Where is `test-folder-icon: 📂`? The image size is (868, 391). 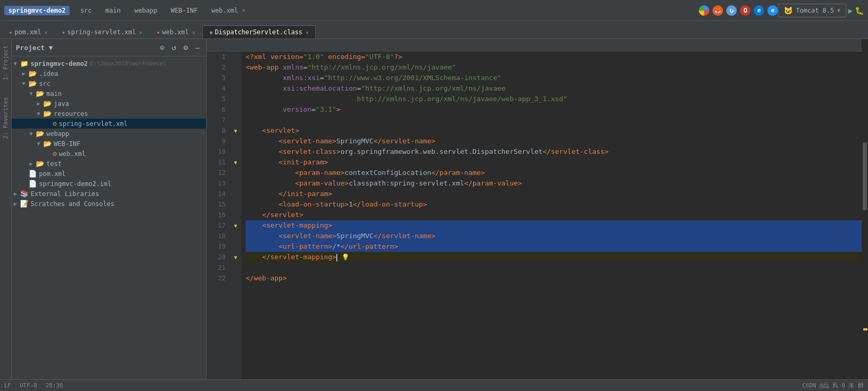 test-folder-icon: 📂 is located at coordinates (40, 163).